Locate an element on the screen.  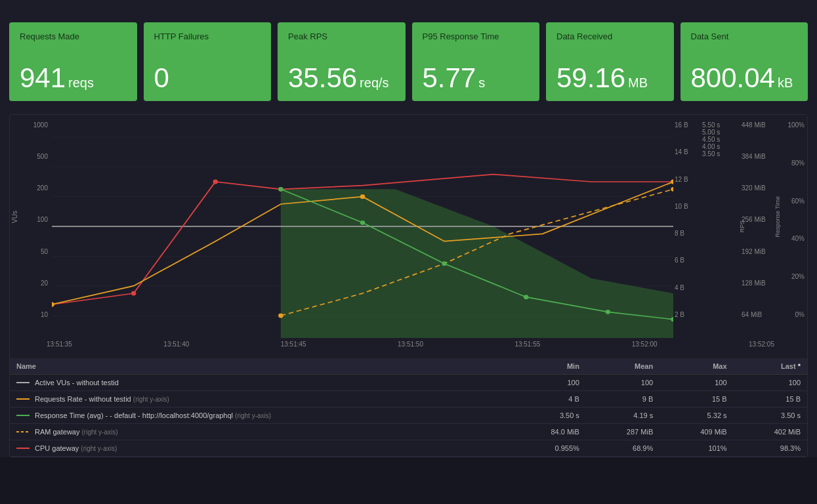
metric-card-http-failures: HTTP Failures 0 is located at coordinates (207, 62).